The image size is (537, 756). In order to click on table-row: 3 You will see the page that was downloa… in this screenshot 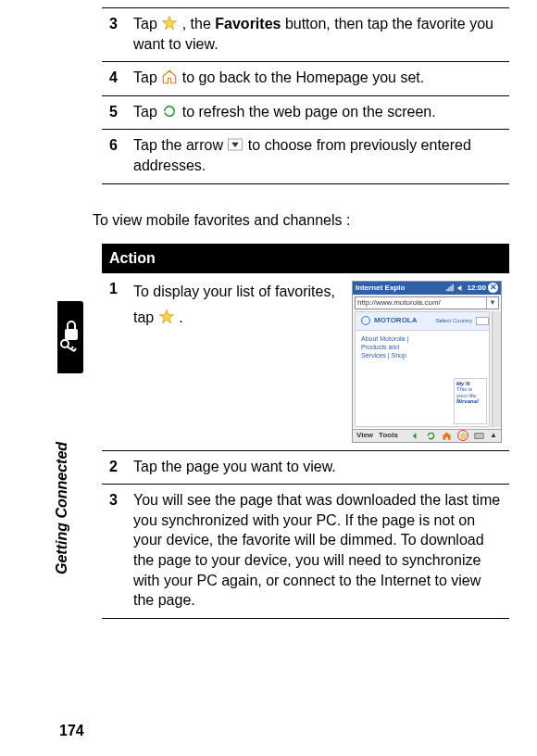, I will do `click(306, 552)`.